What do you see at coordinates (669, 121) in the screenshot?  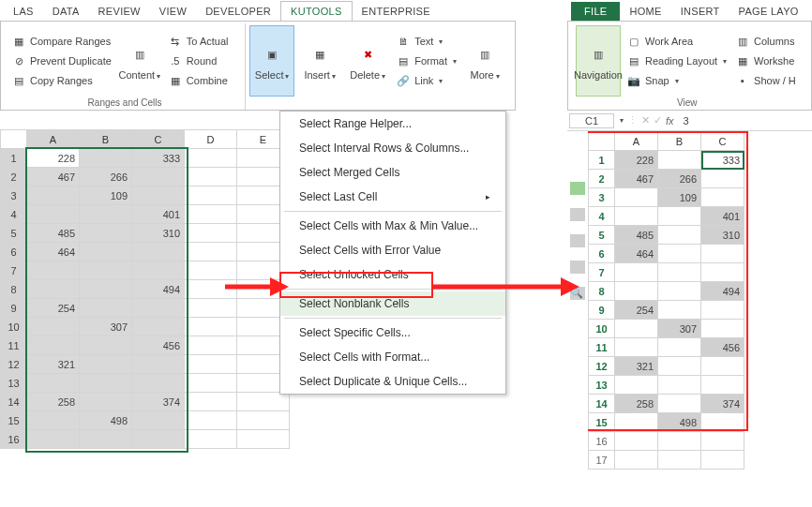 I see `fx-icon: fx` at bounding box center [669, 121].